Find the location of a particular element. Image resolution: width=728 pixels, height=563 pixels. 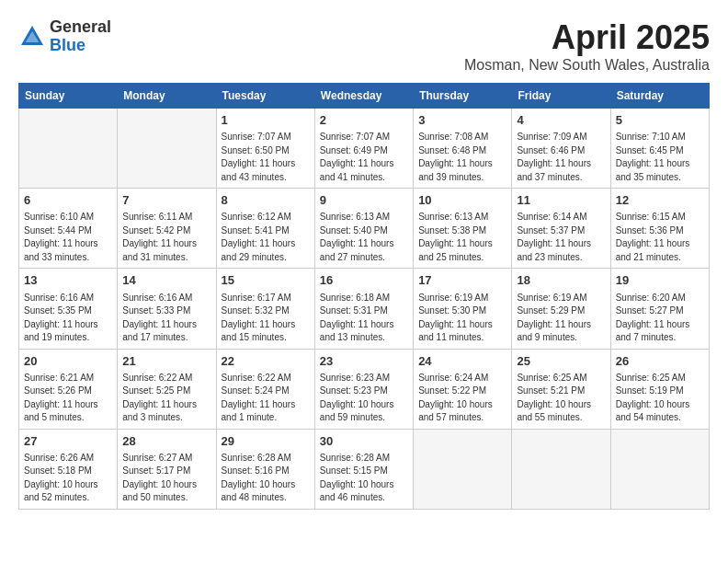

day-number: 13 is located at coordinates (68, 281).